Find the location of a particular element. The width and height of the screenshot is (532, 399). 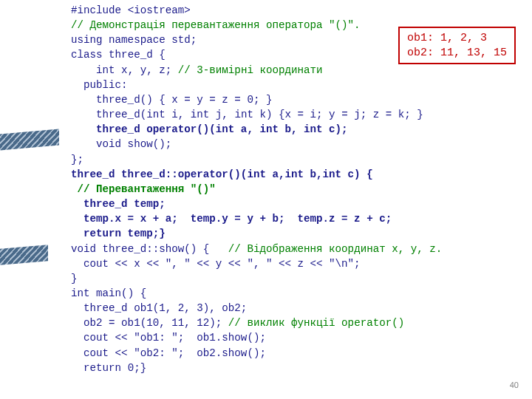

code-comment: // Демонстрація перевантаження оператора… is located at coordinates (216, 25).